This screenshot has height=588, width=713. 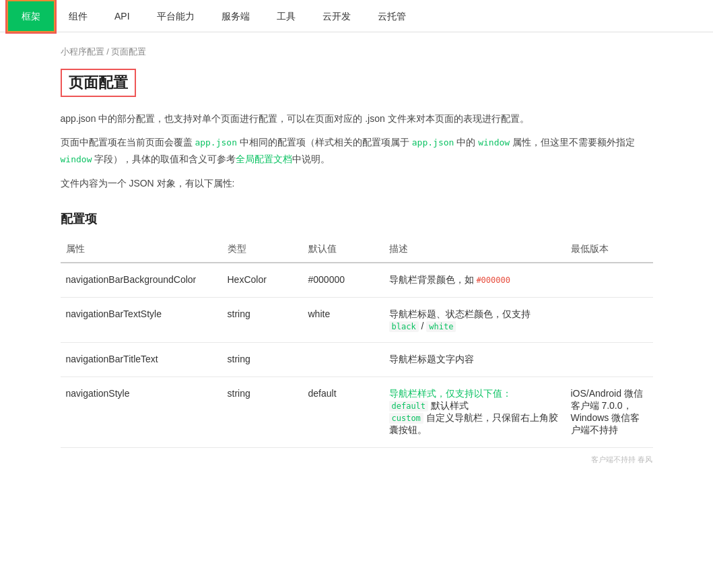 What do you see at coordinates (263, 360) in the screenshot?
I see `cell-type-3: string` at bounding box center [263, 360].